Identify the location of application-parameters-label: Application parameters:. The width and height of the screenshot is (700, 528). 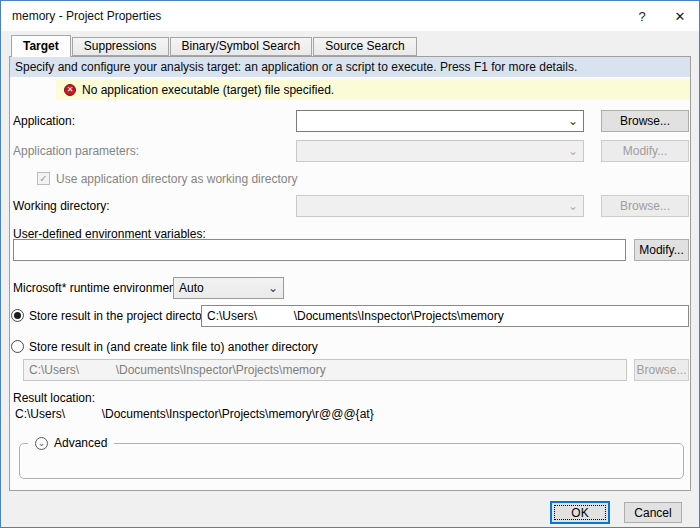
(76, 151).